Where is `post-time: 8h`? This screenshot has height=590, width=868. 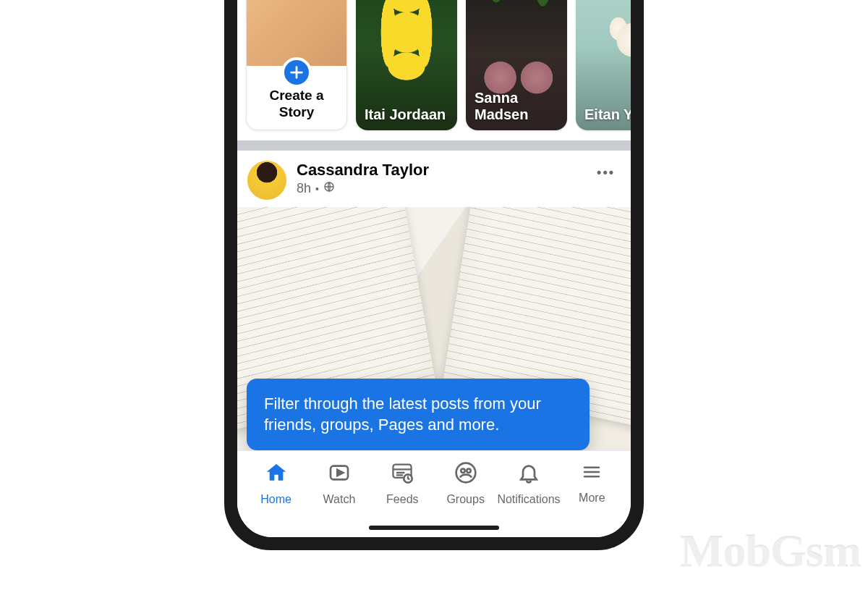
post-time: 8h is located at coordinates (304, 188).